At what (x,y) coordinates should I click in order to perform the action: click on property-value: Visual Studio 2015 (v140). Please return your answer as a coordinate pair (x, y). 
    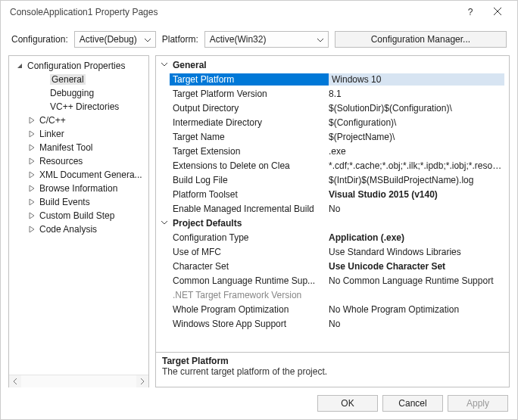
    Looking at the image, I should click on (417, 194).